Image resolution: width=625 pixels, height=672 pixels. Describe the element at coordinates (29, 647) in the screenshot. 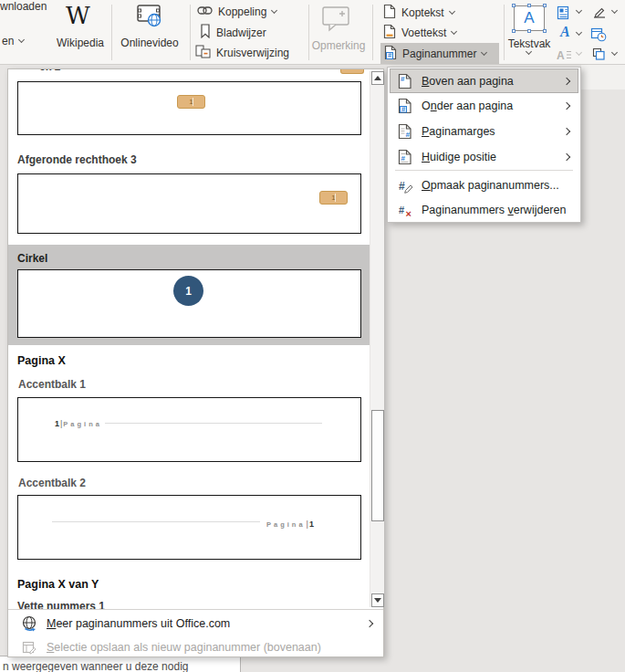

I see `save-selection-icon` at that location.